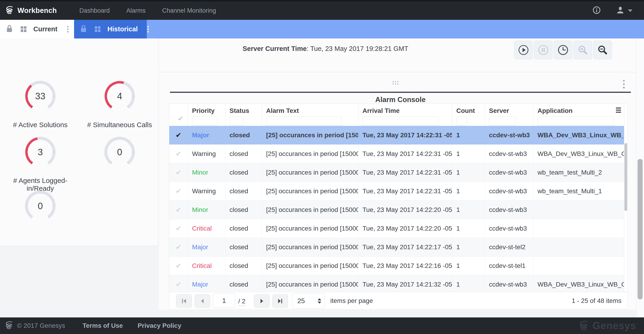  I want to click on gauge-label: # Simultaneous Calls, so click(120, 125).